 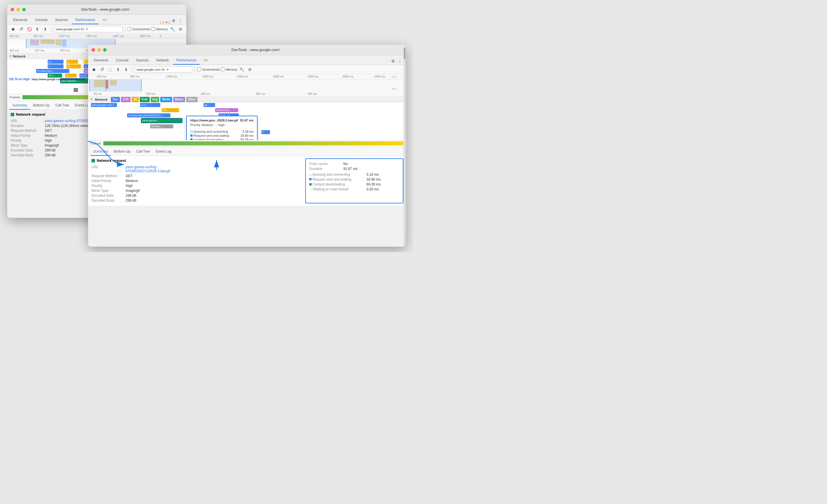 I want to click on tooltip-divider, so click(x=222, y=129).